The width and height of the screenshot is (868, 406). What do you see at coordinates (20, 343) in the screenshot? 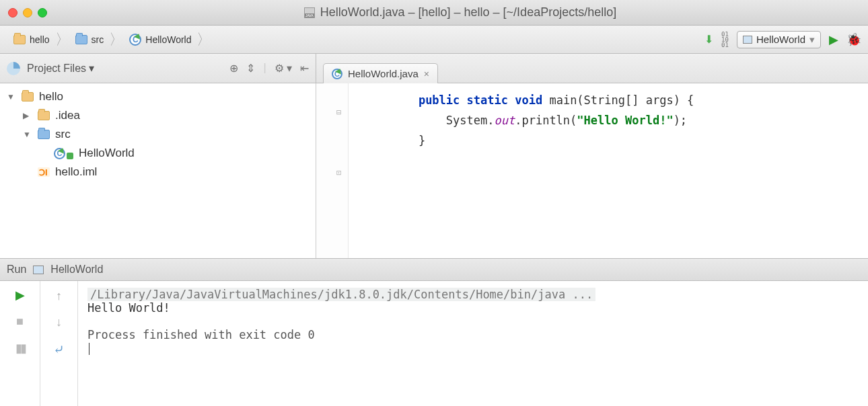
I see `run-controls: ▶ ■ ▮▮` at bounding box center [20, 343].